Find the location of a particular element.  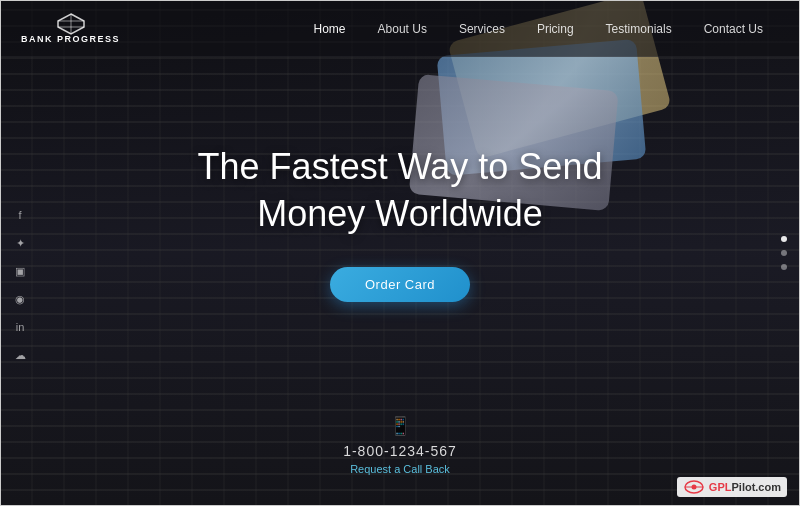

phone-number: 1-800-1234-567 is located at coordinates (400, 451).